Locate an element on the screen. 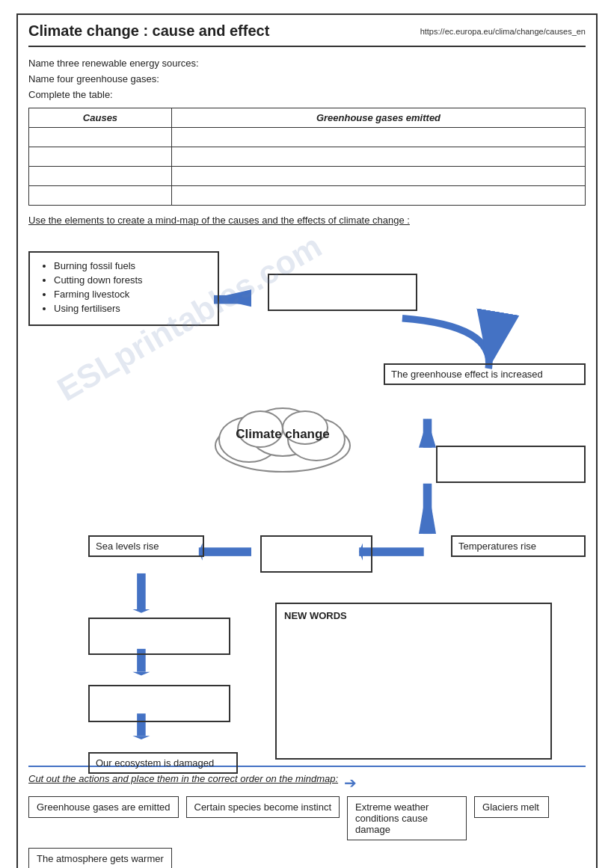  cutout-card-5: The atmosphere gets warmer is located at coordinates (100, 858).